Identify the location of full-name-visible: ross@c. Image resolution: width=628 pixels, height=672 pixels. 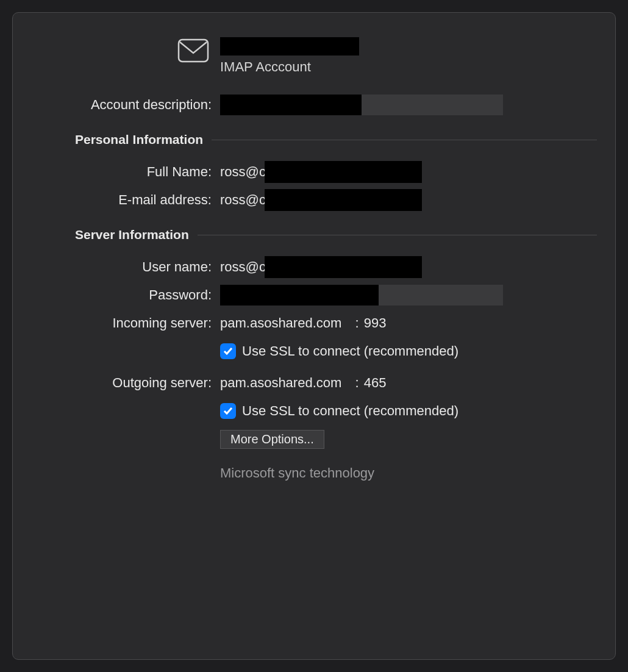
(243, 172).